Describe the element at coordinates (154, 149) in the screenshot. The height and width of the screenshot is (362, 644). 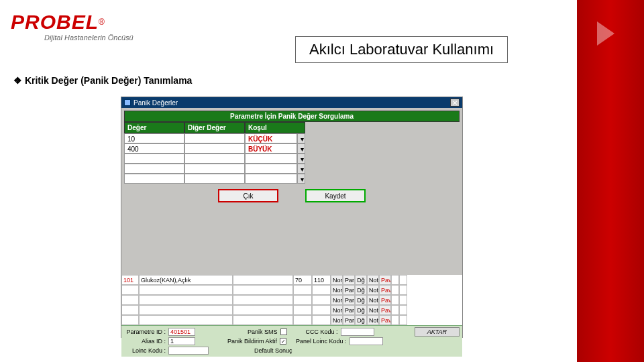
I see `cell-deger: 400` at that location.